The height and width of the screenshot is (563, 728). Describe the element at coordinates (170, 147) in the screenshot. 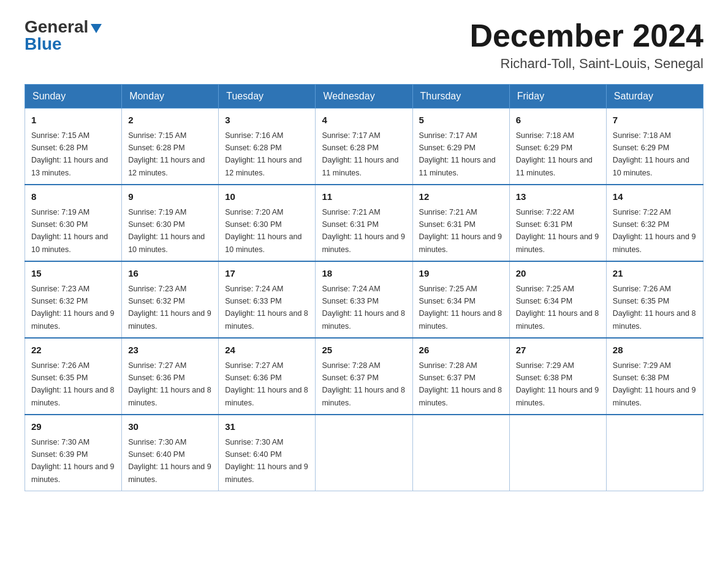

I see `calendar-cell: 2Sunrise: 7:15 AMSunset: 6:28 PMDaylight…` at that location.